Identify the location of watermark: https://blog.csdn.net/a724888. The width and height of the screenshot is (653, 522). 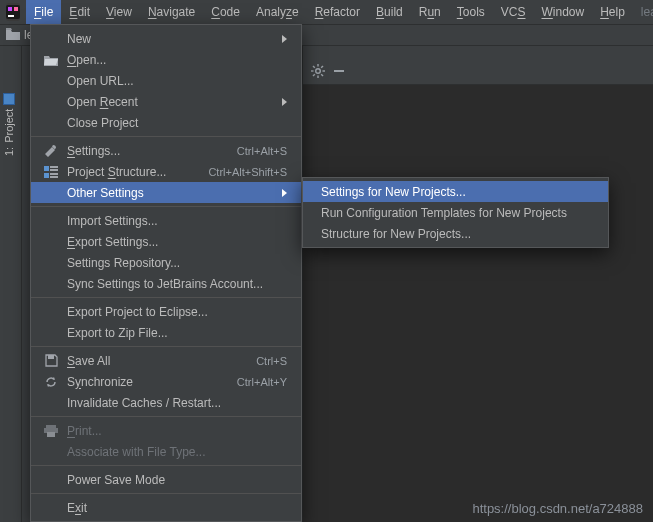
(558, 508).